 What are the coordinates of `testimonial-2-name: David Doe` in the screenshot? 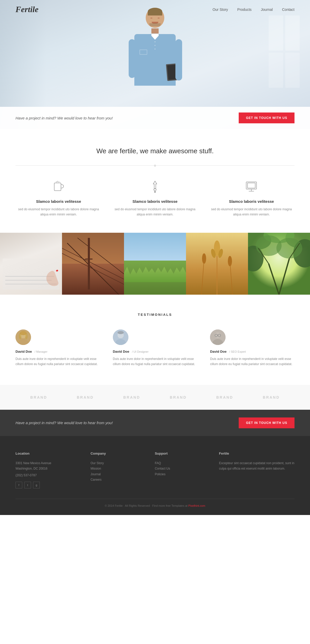 It's located at (121, 351).